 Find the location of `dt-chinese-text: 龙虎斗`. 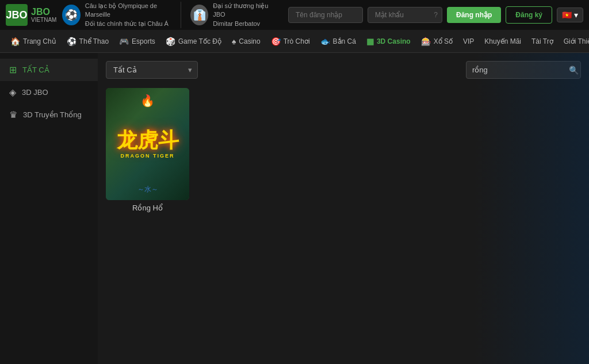

dt-chinese-text: 龙虎斗 is located at coordinates (148, 140).